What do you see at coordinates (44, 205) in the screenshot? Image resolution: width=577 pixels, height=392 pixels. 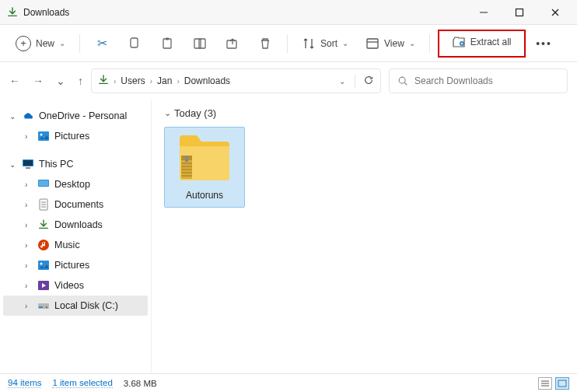 I see `documents-icon` at bounding box center [44, 205].